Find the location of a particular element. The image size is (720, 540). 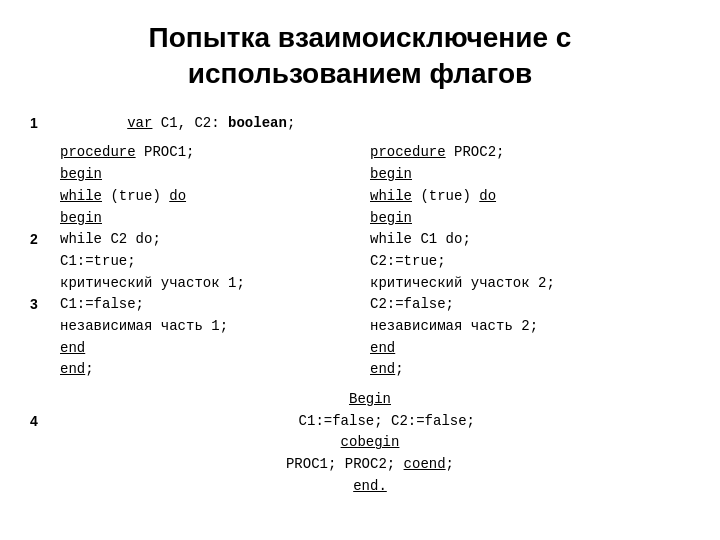

line-3c-right: end end; is located at coordinates (525, 360).